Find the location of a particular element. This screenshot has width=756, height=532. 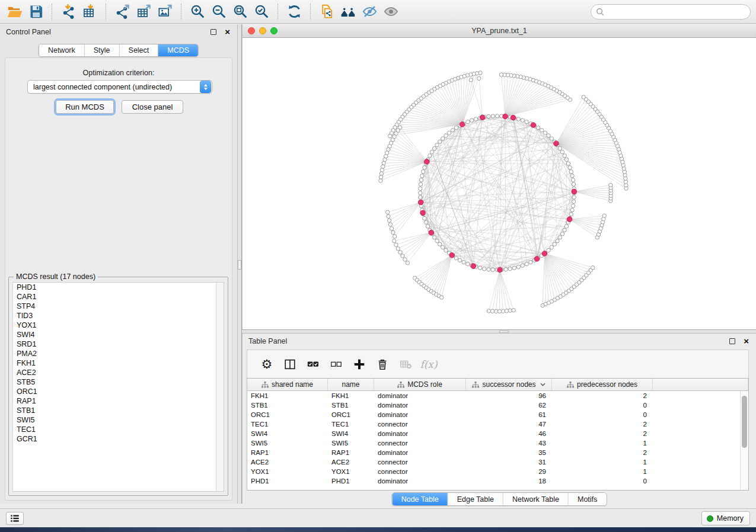

deselect-all-button is located at coordinates (336, 364).